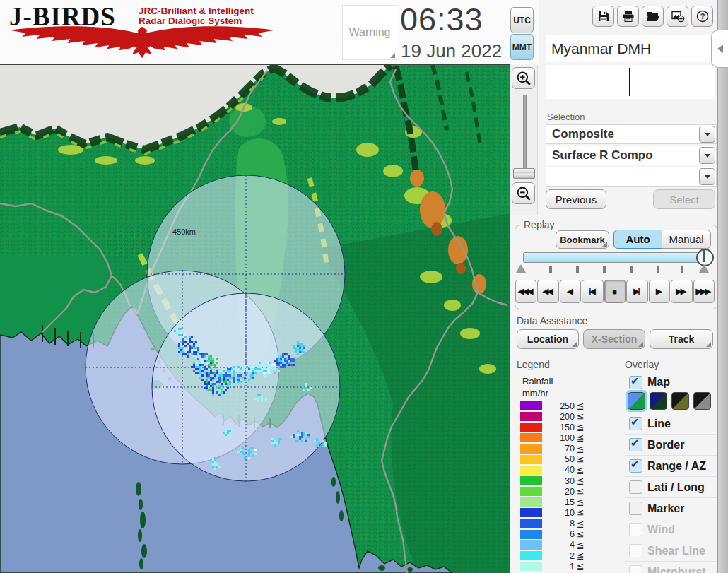 The height and width of the screenshot is (573, 728). I want to click on playback-rewind-button: ◀◀, so click(548, 291).